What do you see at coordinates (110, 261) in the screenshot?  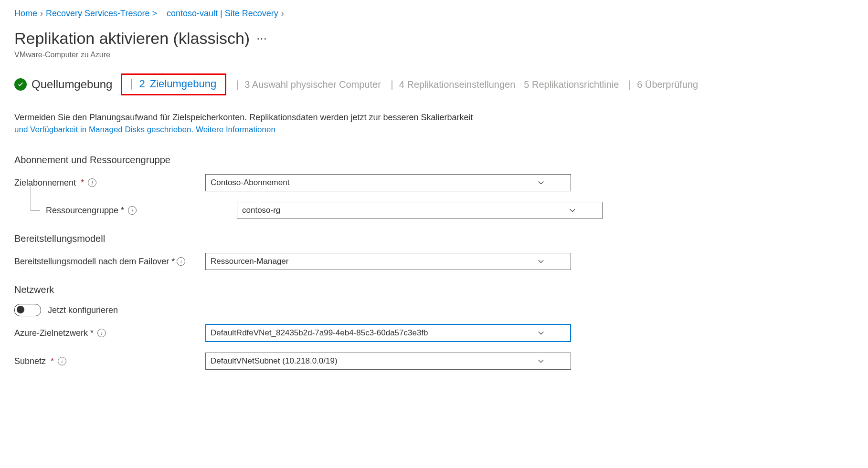 I see `label-deployment-model: Bereitstellungsmodell nach dem Failover …` at bounding box center [110, 261].